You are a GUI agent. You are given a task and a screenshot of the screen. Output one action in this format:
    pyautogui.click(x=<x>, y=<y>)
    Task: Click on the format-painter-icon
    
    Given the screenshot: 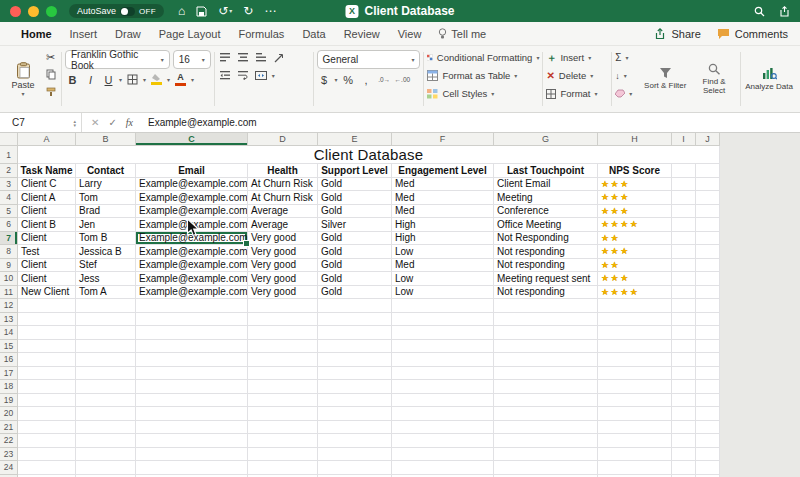 What is the action you would take?
    pyautogui.click(x=50, y=92)
    